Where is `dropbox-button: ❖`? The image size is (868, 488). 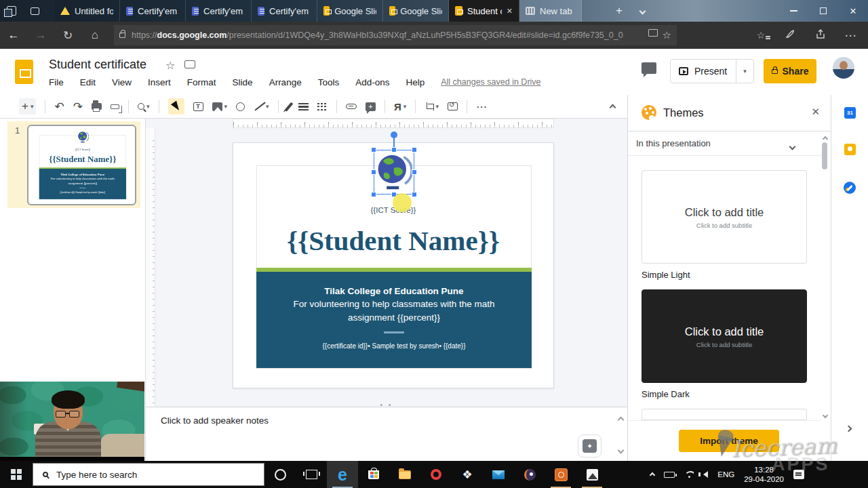 dropbox-button: ❖ is located at coordinates (467, 474).